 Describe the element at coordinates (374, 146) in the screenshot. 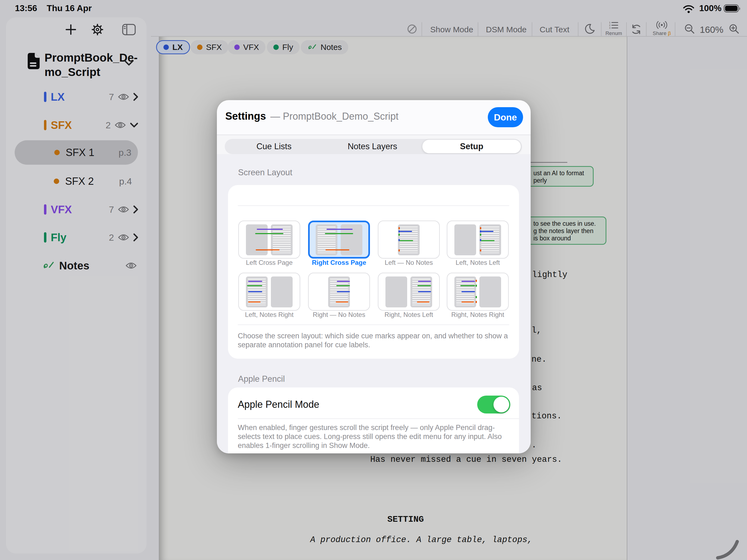

I see `tab-segmented-control: Cue Lists Notes Layers Setup` at that location.